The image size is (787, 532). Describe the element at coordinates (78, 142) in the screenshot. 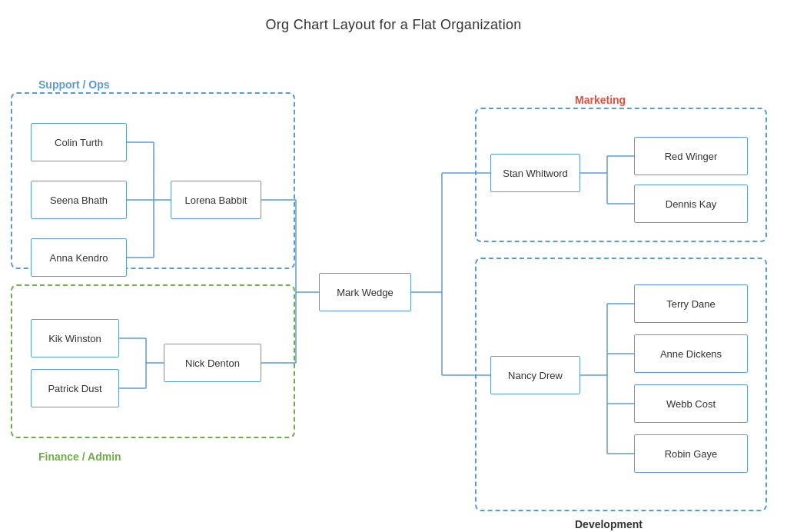

I see `node-colin-turth: Colin Turth` at that location.